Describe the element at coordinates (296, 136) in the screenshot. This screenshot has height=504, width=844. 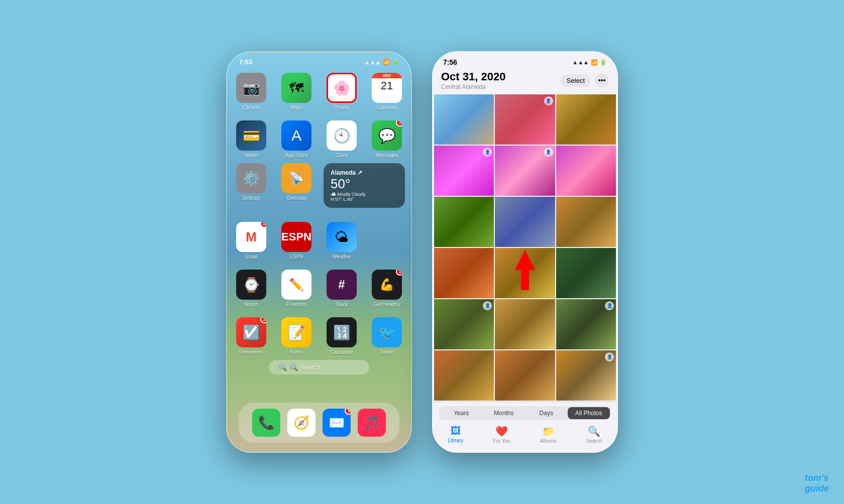
I see `appstore-icon: A` at that location.